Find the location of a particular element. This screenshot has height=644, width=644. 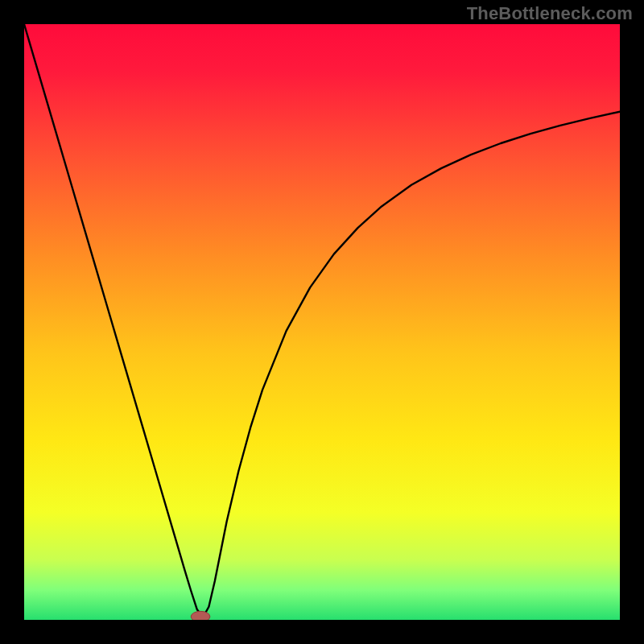

min-marker is located at coordinates (200, 615).